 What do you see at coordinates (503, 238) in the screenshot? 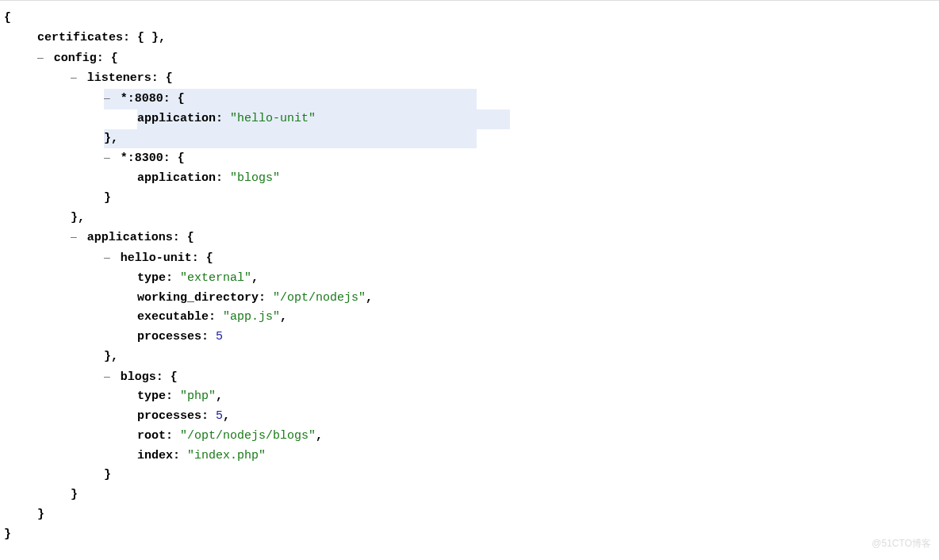
I see `applications-line: – applications: {` at bounding box center [503, 238].